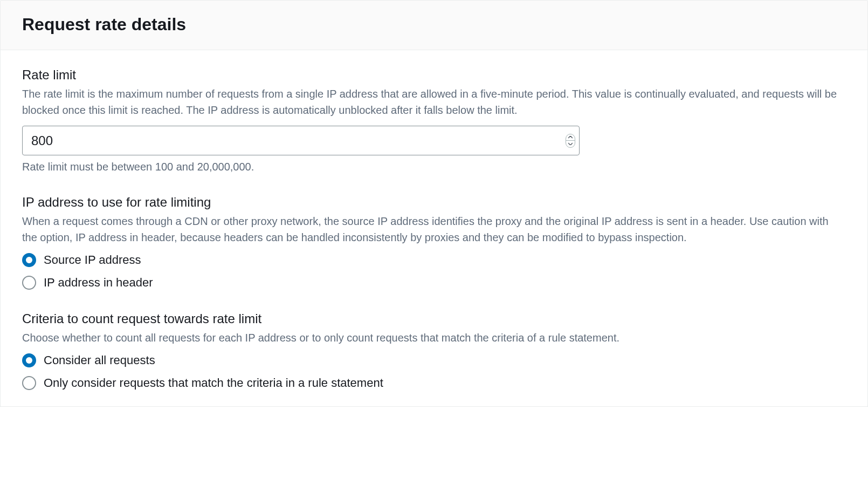 Image resolution: width=868 pixels, height=478 pixels. I want to click on criteria-label: Criteria to count request towards rate l…, so click(434, 319).